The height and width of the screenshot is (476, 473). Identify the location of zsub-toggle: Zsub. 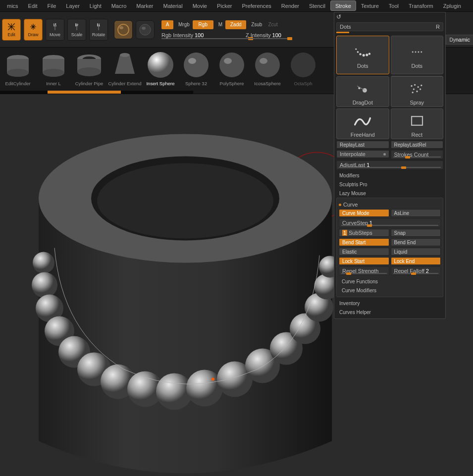
(257, 25).